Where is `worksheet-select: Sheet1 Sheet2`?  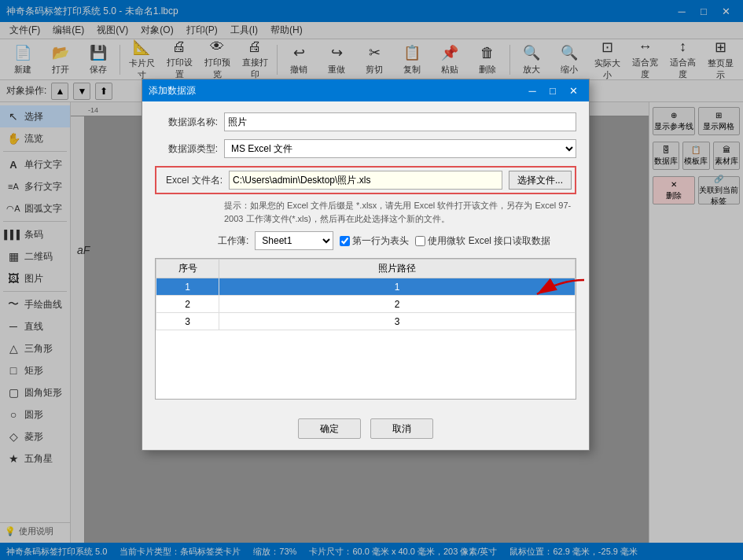 worksheet-select: Sheet1 Sheet2 is located at coordinates (294, 241).